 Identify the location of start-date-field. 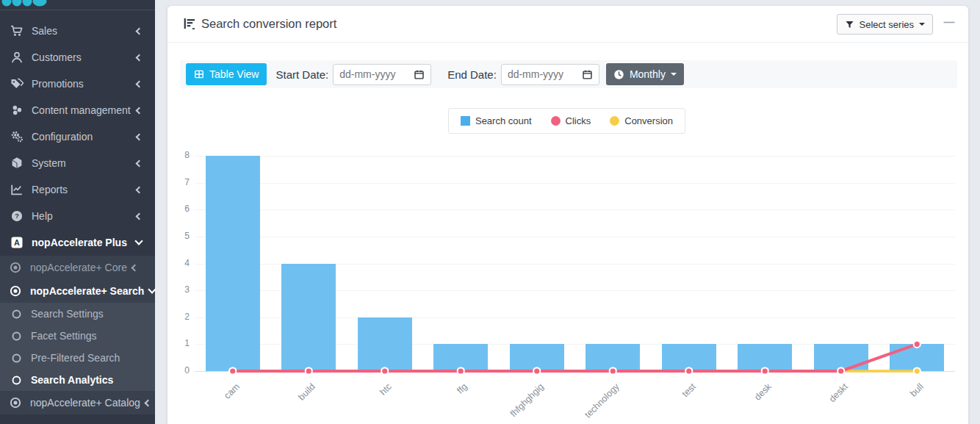
(382, 75).